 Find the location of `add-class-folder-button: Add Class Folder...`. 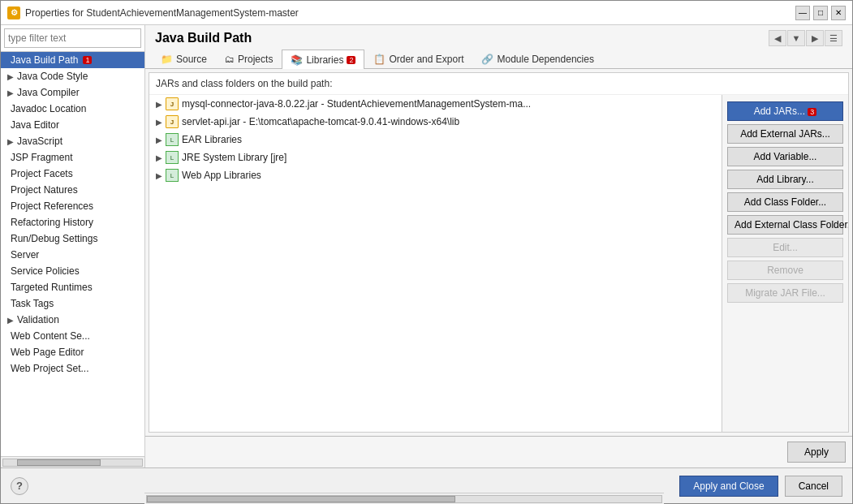

add-class-folder-button: Add Class Folder... is located at coordinates (786, 202).